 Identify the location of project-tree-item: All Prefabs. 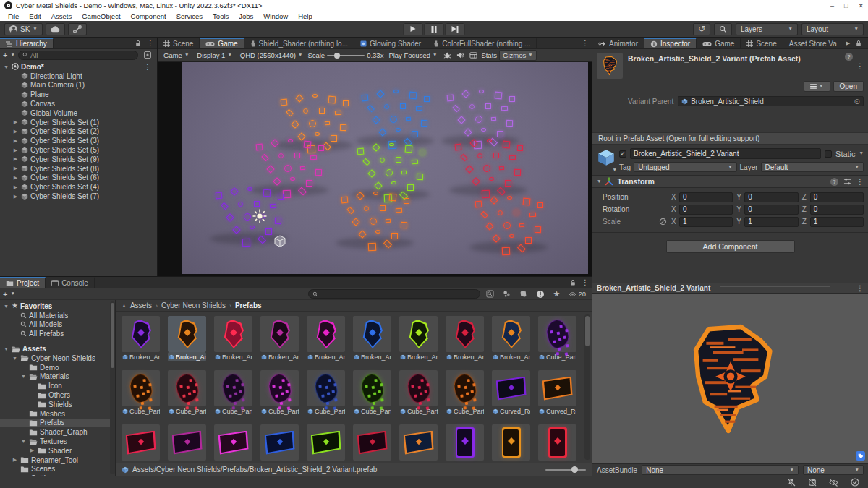
(58, 334).